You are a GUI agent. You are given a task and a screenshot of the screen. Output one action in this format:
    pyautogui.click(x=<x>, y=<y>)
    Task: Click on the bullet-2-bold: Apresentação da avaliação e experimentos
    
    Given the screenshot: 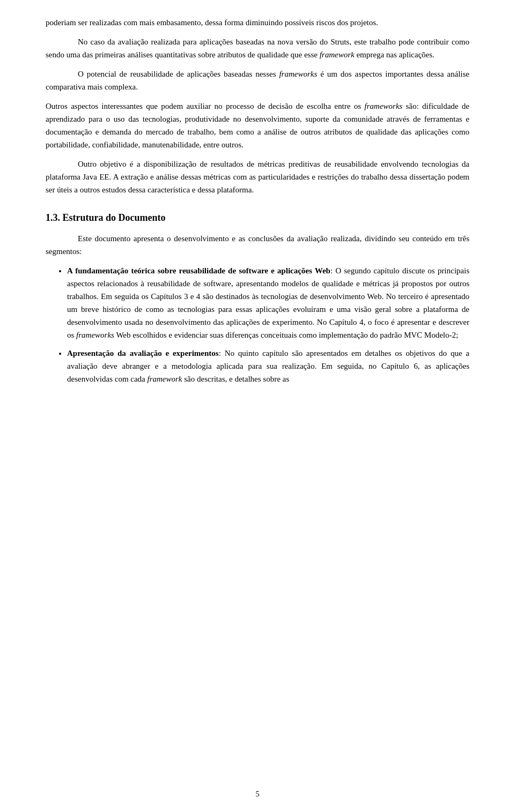 What is the action you would take?
    pyautogui.click(x=143, y=353)
    